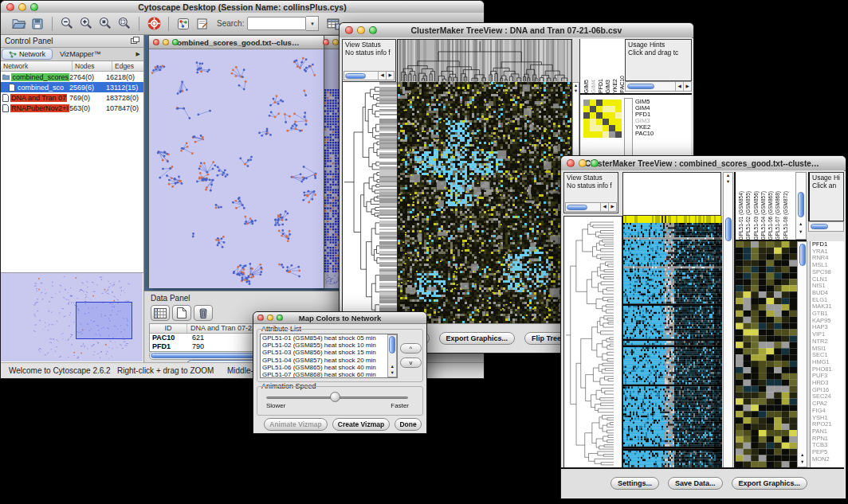  Describe the element at coordinates (603, 119) in the screenshot. I see `zoom-matrix-tv1` at that location.